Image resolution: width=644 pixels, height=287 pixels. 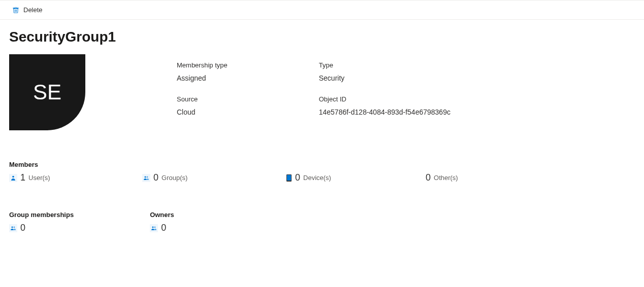 What do you see at coordinates (322, 164) in the screenshot?
I see `members-section-title: Members` at bounding box center [322, 164].